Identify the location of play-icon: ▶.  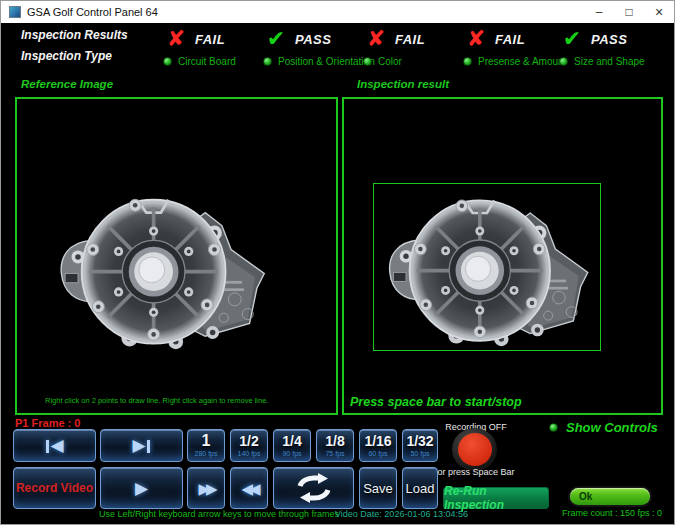
(142, 488).